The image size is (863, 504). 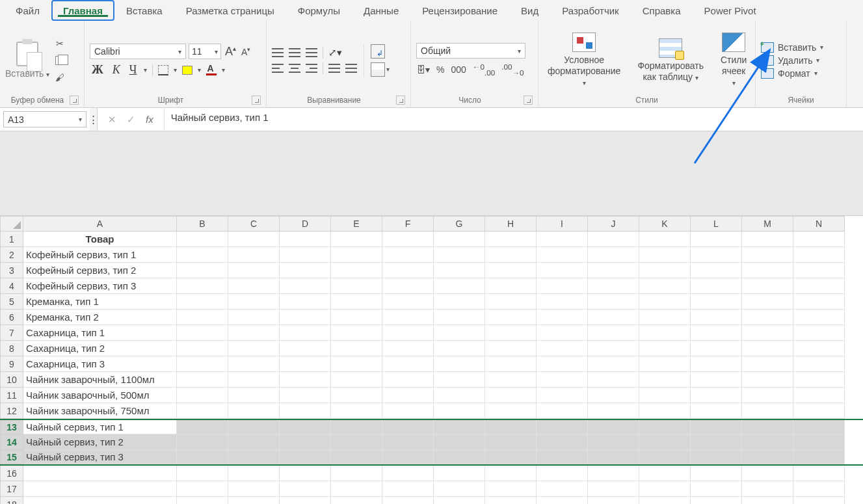 What do you see at coordinates (12, 271) in the screenshot?
I see `row-header: 3` at bounding box center [12, 271].